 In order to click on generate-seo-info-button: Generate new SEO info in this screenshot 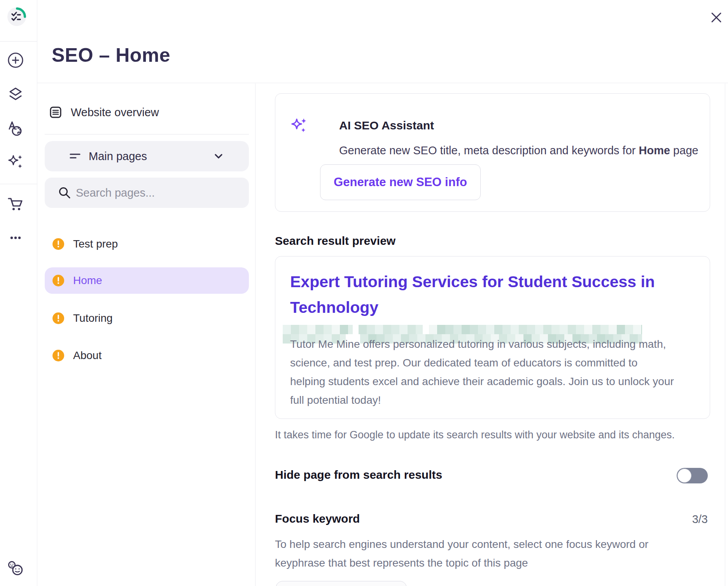, I will do `click(401, 182)`.